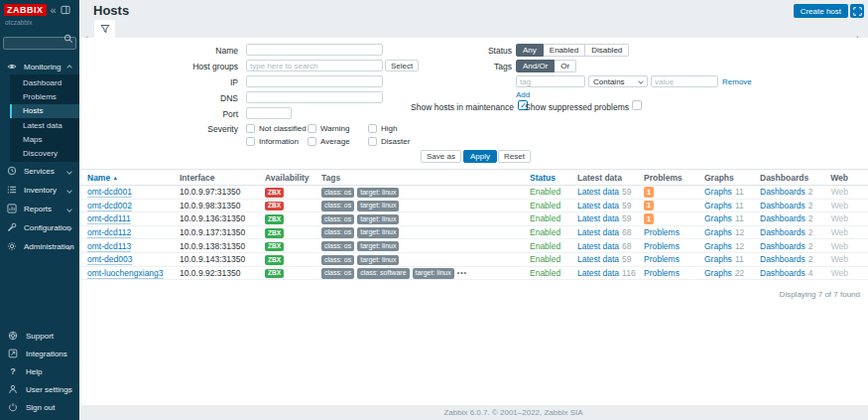 The height and width of the screenshot is (420, 868). What do you see at coordinates (99, 178) in the screenshot?
I see `column-name: Name` at bounding box center [99, 178].